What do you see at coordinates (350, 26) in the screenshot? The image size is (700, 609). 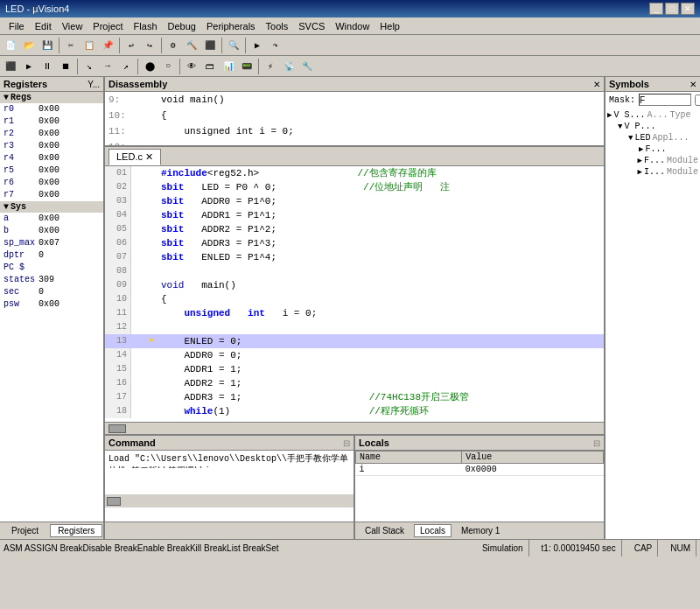 I see `menubar: File Edit View Project Flash Debug Perip…` at bounding box center [350, 26].